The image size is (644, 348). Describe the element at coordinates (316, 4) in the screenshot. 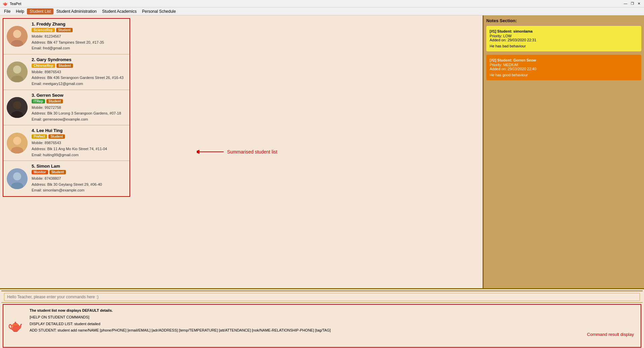

I see `app-title: TeaPet` at that location.